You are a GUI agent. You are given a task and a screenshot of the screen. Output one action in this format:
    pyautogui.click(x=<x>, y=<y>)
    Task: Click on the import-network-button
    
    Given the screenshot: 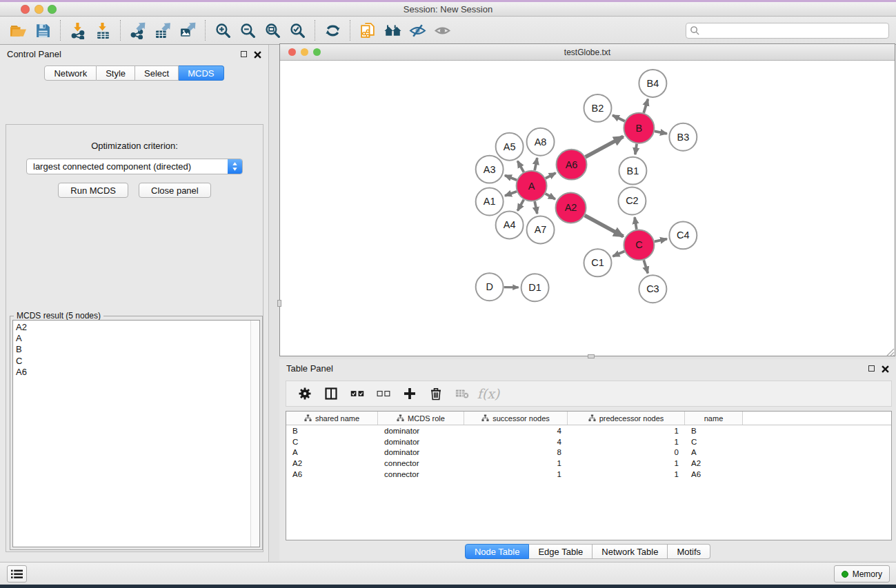 What is the action you would take?
    pyautogui.click(x=78, y=30)
    